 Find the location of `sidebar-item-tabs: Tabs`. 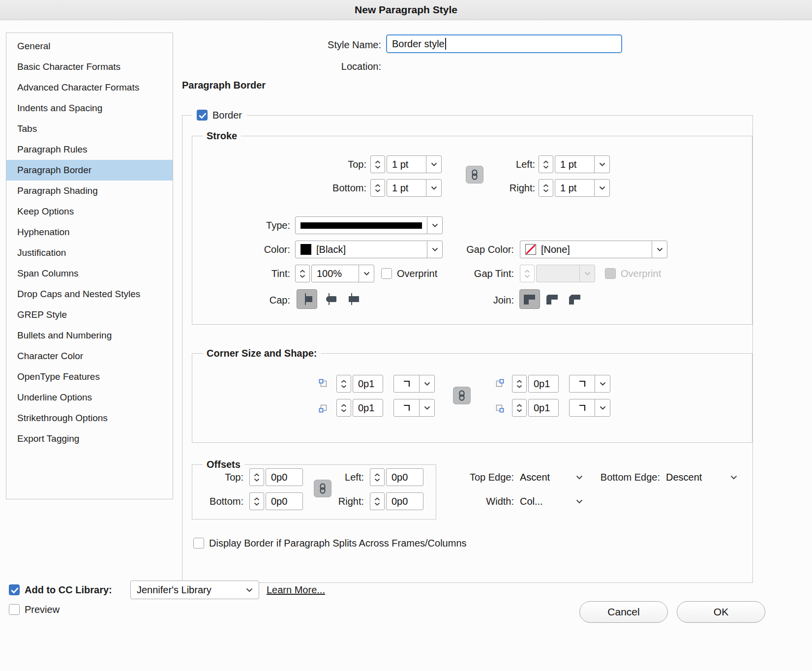

sidebar-item-tabs: Tabs is located at coordinates (90, 129).